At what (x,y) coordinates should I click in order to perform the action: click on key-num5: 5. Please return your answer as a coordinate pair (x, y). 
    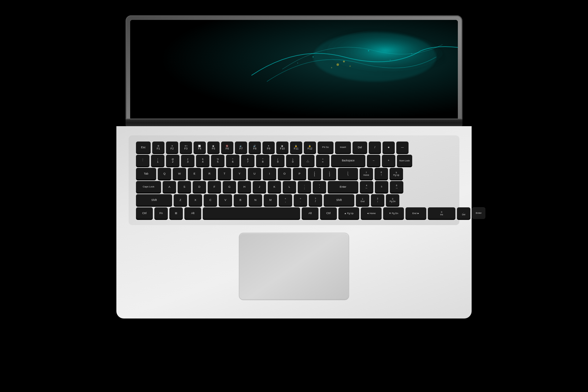
    Looking at the image, I should click on (382, 187).